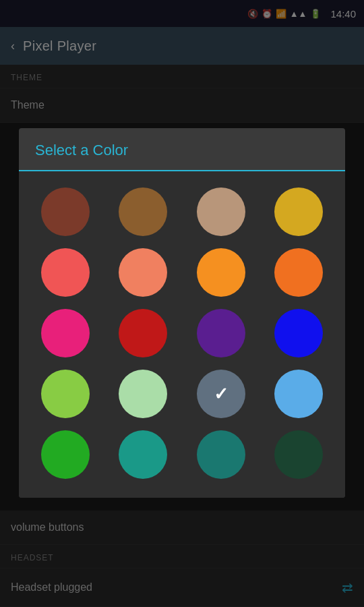 The height and width of the screenshot is (607, 364). What do you see at coordinates (221, 455) in the screenshot?
I see `color-teal-dark` at bounding box center [221, 455].